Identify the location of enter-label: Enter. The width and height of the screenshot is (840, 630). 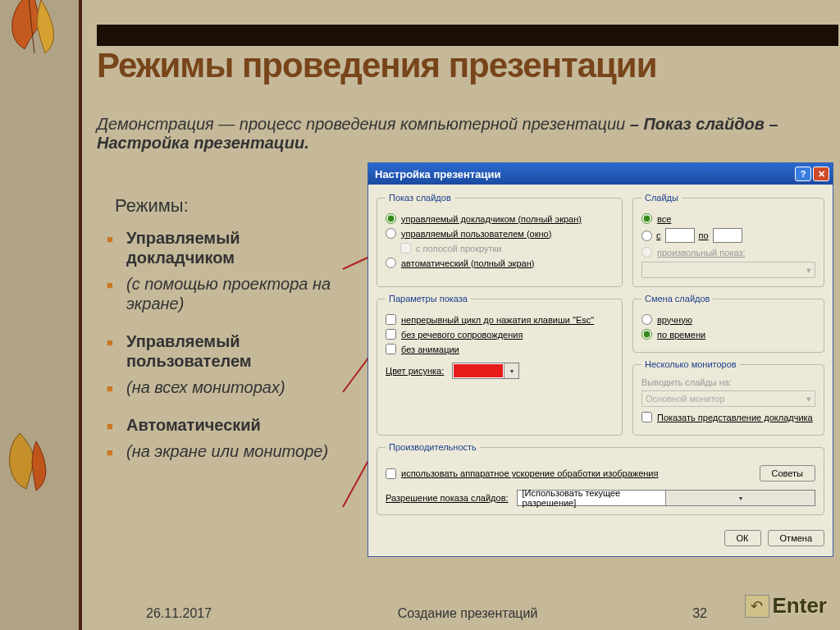
(800, 605).